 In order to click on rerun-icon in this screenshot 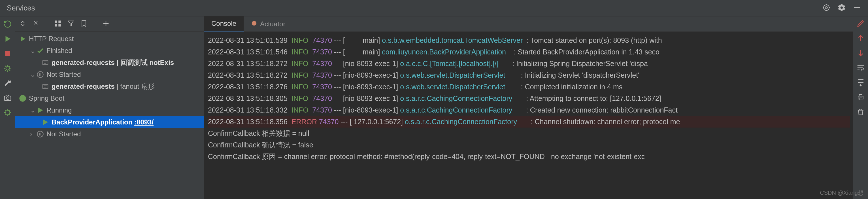, I will do `click(7, 24)`.